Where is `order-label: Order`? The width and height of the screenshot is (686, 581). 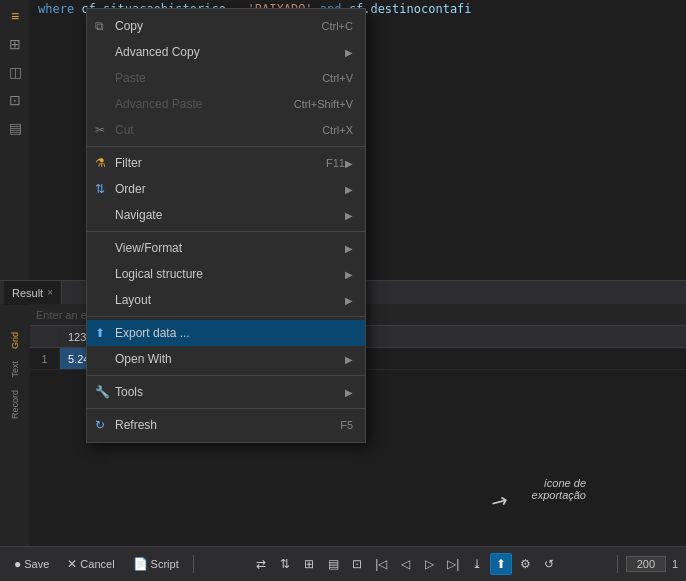
order-label: Order is located at coordinates (230, 189).